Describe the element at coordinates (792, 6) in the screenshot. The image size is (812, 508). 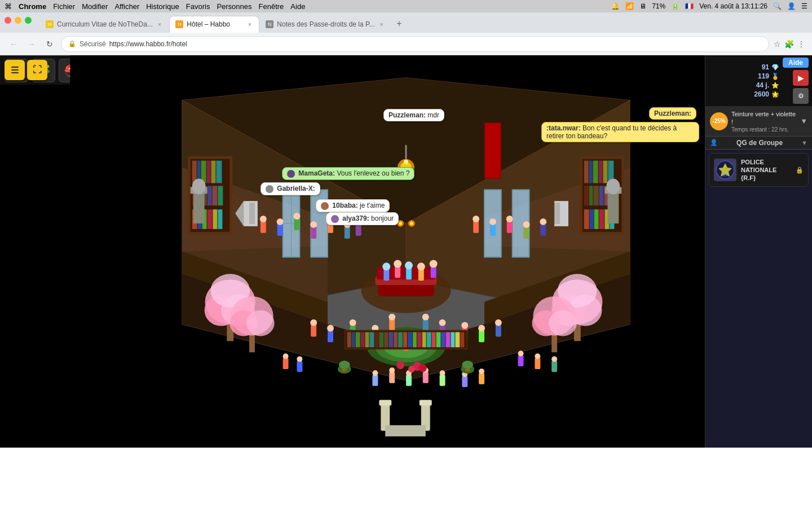
I see `user-avatar: 👤` at that location.